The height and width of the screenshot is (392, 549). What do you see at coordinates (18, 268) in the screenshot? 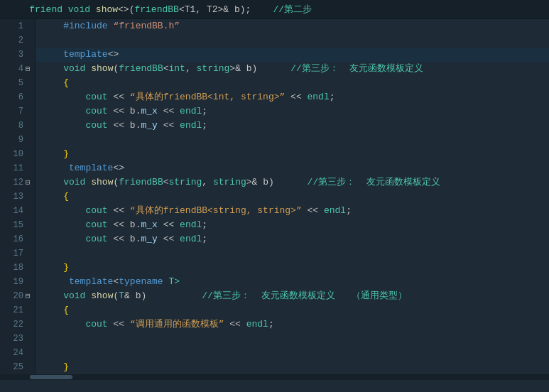
I see `line-gutter: 18` at bounding box center [18, 268].